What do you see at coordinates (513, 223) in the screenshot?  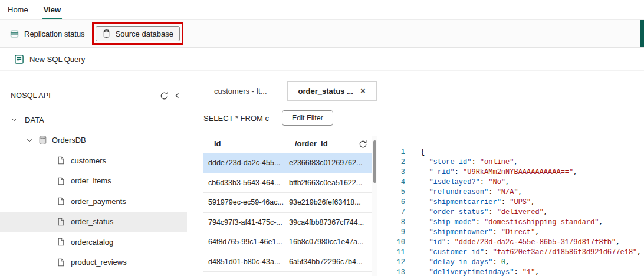 I see `json-line: 8 "ship_mode": "domesticshipping_standar…` at bounding box center [513, 223].